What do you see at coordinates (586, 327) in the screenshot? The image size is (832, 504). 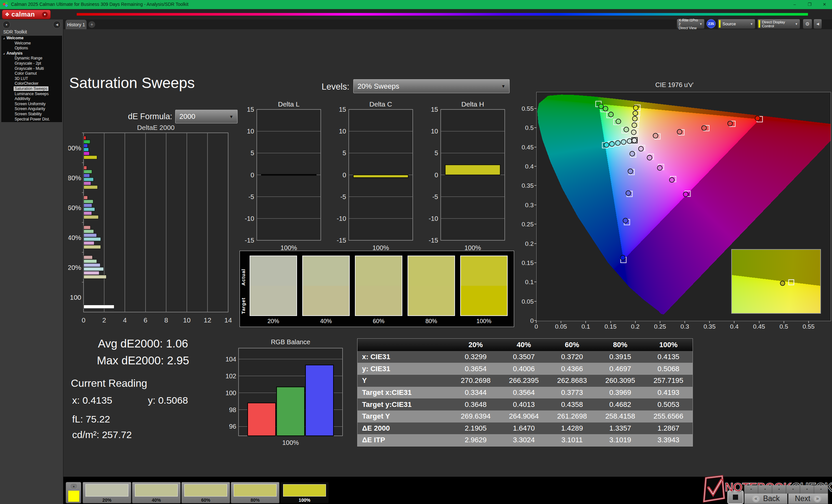 I see `cie-x-tick-label: 0.1` at bounding box center [586, 327].